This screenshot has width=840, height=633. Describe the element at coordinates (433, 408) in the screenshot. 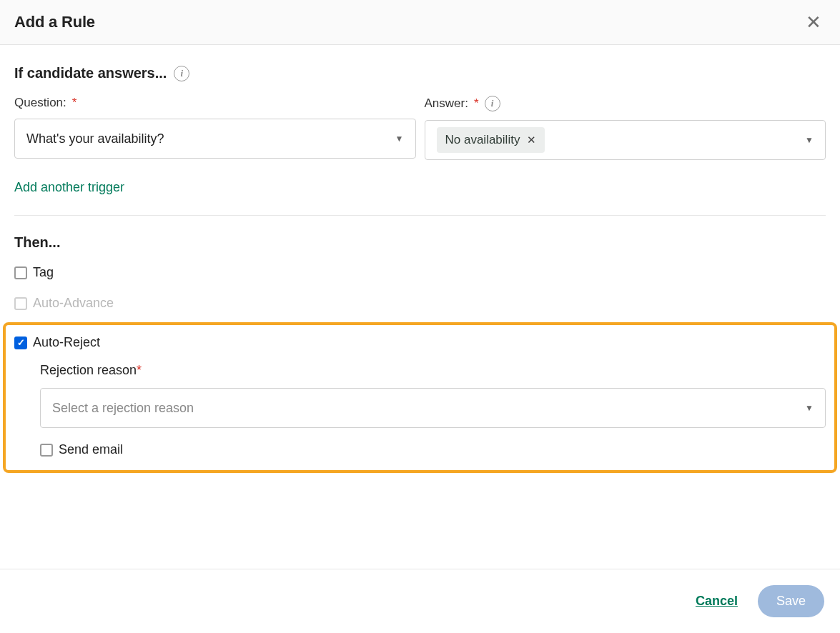

I see `rejection-reason-select: Select a rejection reason ▼` at that location.